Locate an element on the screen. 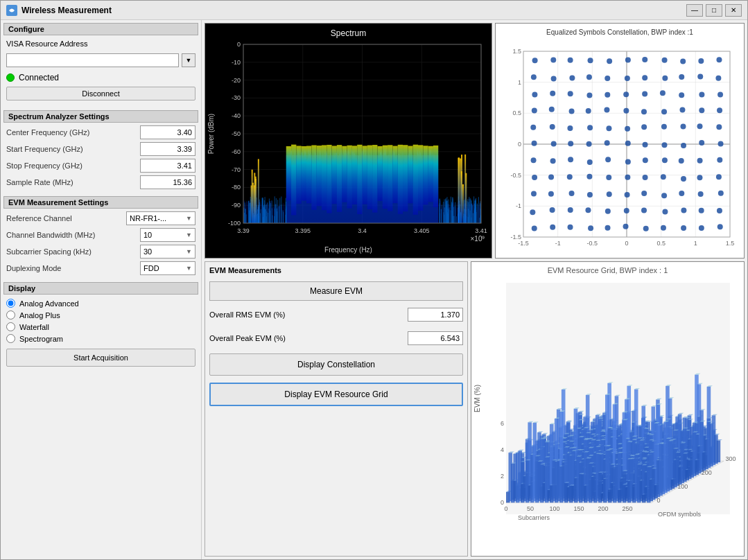  start-freq-label: Start Frequency (GHz) is located at coordinates (73, 149).